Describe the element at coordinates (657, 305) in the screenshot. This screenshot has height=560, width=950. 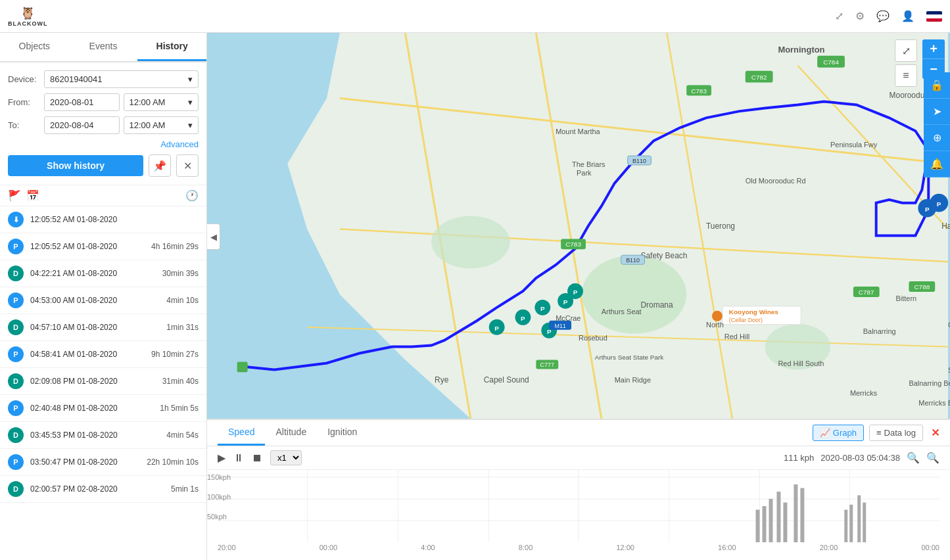
I see `svg-text: Dromana` at that location.